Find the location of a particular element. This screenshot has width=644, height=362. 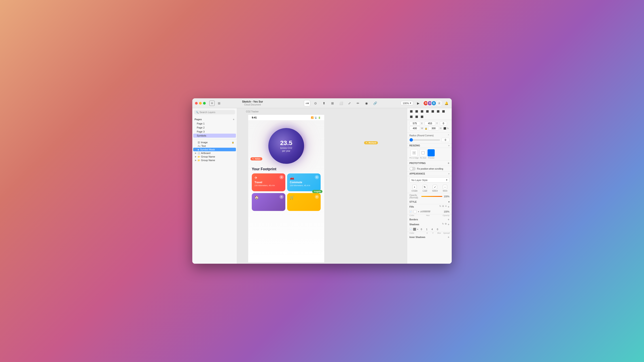

proto-toggle is located at coordinates (412, 169).